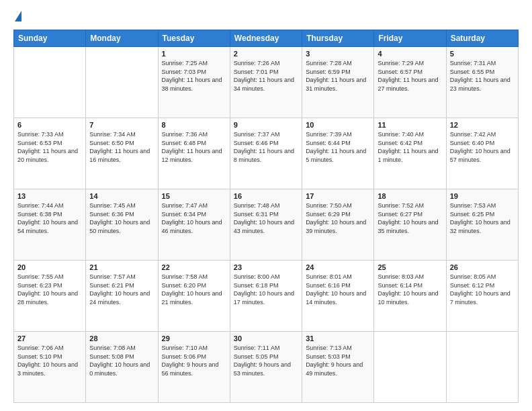  What do you see at coordinates (194, 196) in the screenshot?
I see `day-number: 15` at bounding box center [194, 196].